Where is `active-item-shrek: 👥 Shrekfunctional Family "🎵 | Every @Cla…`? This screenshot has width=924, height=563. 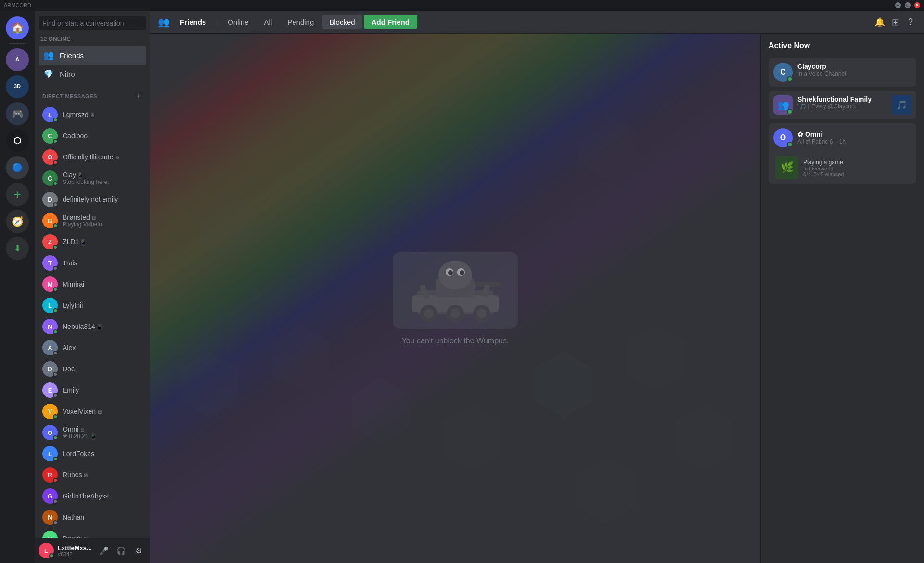
active-item-shrek: 👥 Shrekfunctional Family "🎵 | Every @Cla… is located at coordinates (842, 105).